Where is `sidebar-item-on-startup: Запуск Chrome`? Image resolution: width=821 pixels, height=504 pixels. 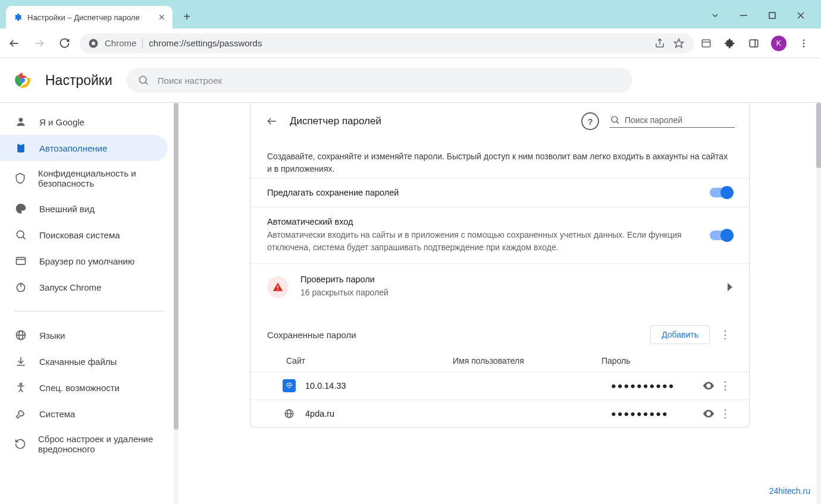
sidebar-item-on-startup: Запуск Chrome is located at coordinates (84, 287).